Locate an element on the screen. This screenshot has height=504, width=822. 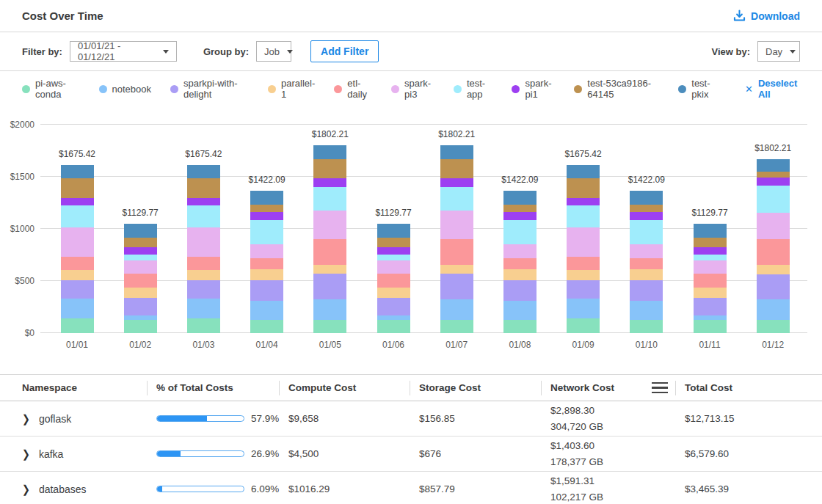
column-header-total-cost: Total Cost is located at coordinates (741, 387).